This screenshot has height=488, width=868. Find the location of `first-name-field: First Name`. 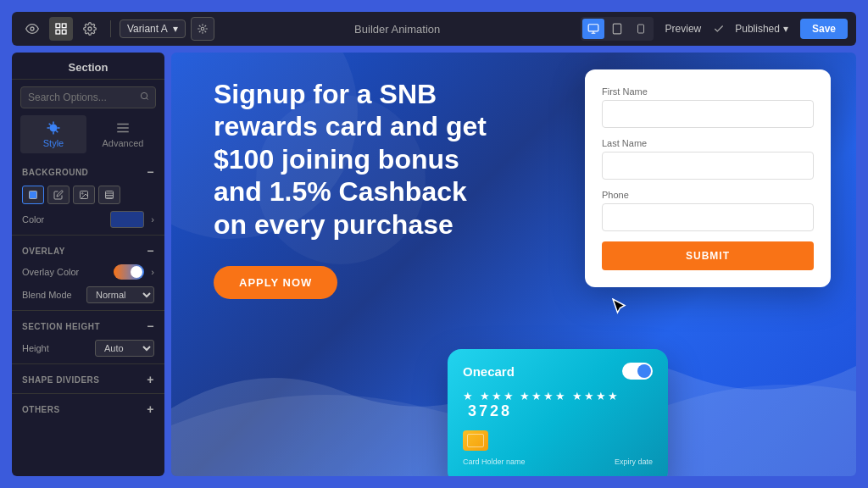

first-name-field: First Name is located at coordinates (708, 107).